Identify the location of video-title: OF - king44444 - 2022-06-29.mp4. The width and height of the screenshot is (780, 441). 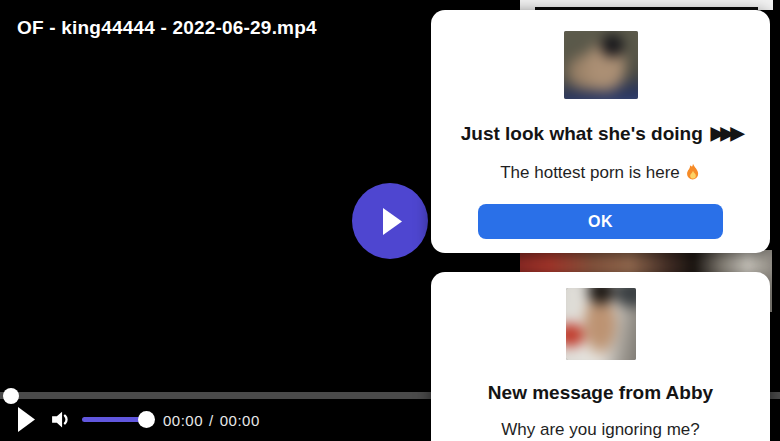
(167, 28).